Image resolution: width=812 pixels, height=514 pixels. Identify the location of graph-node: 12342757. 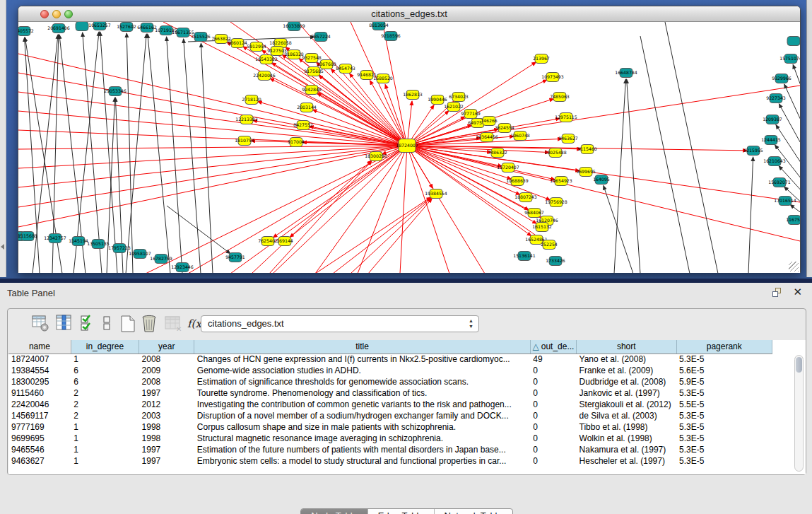
(55, 239).